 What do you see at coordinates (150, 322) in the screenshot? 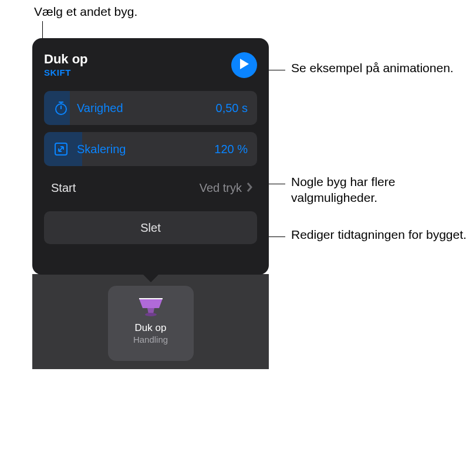
I see `bottom-strip: Duk op Handling` at bounding box center [150, 322].